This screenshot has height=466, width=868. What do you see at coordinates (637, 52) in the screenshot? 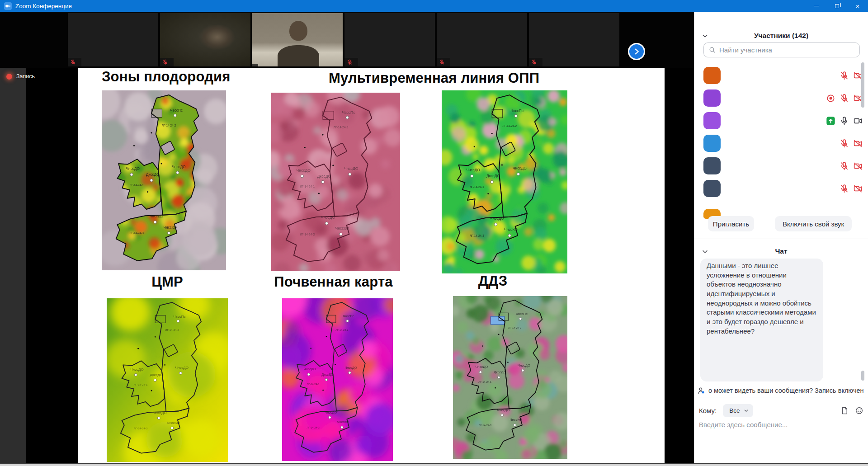
I see `next-participants-button` at bounding box center [637, 52].